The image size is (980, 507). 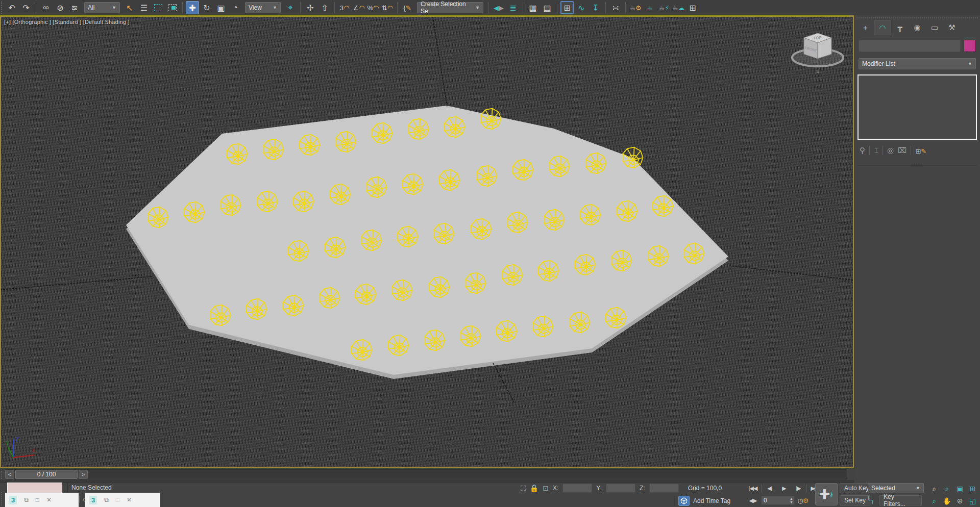 What do you see at coordinates (373, 8) in the screenshot?
I see `percent-snap-button: %◠` at bounding box center [373, 8].